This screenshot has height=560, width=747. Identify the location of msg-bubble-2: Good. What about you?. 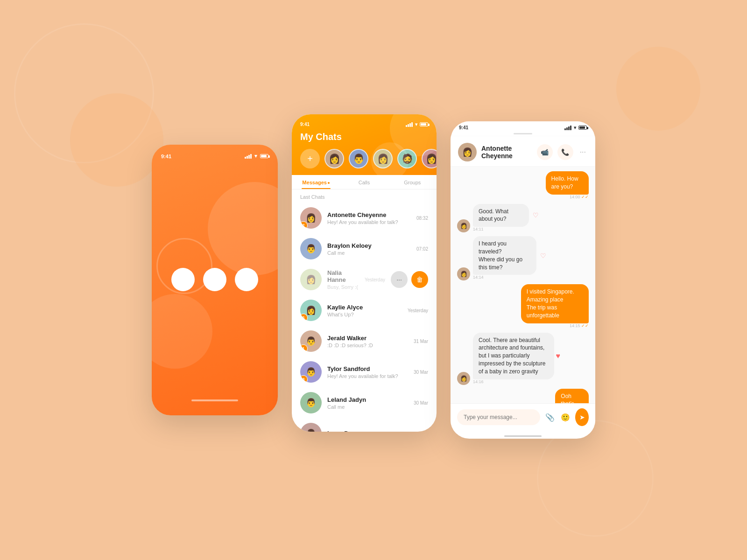
(501, 216).